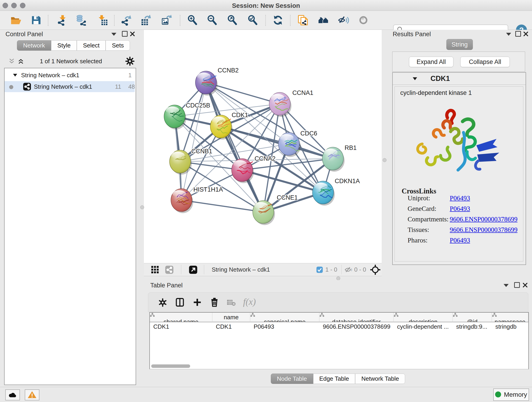 Image resolution: width=532 pixels, height=402 pixels. Describe the element at coordinates (264, 213) in the screenshot. I see `node-CCNE1` at that location.